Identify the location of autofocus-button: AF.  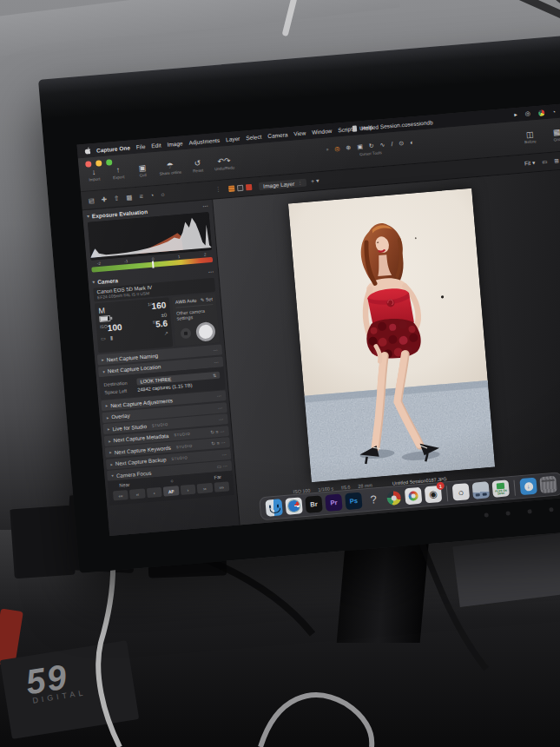
(171, 491).